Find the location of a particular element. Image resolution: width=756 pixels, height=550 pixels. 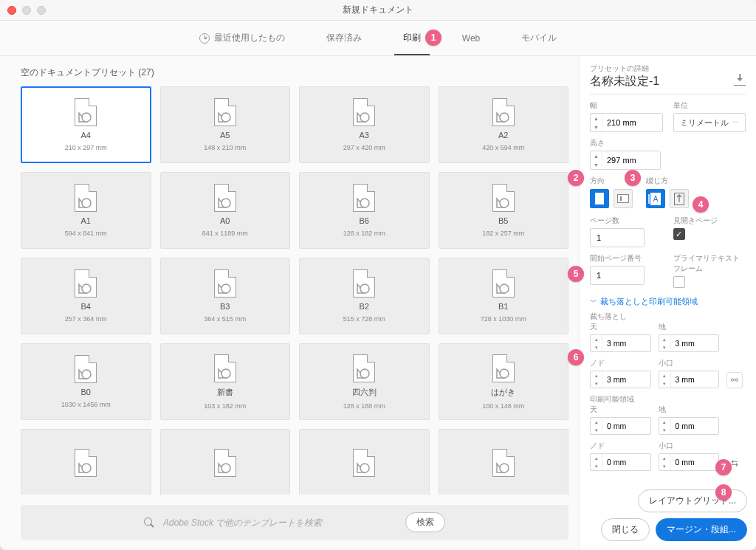

margins-button: マージン・段組... is located at coordinates (701, 530).